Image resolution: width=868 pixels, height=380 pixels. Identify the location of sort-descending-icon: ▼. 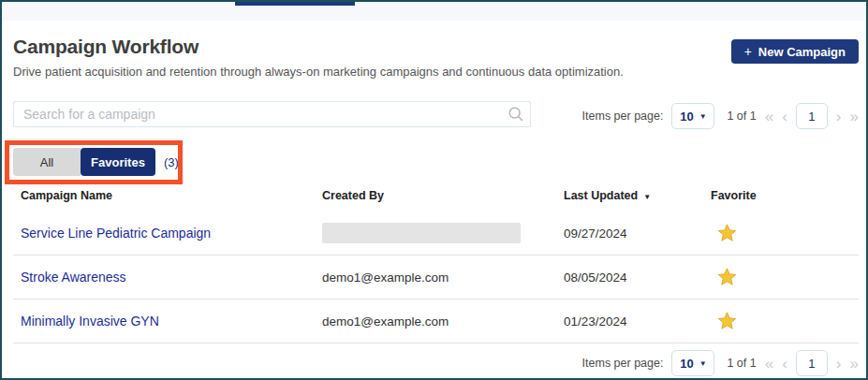
(647, 197).